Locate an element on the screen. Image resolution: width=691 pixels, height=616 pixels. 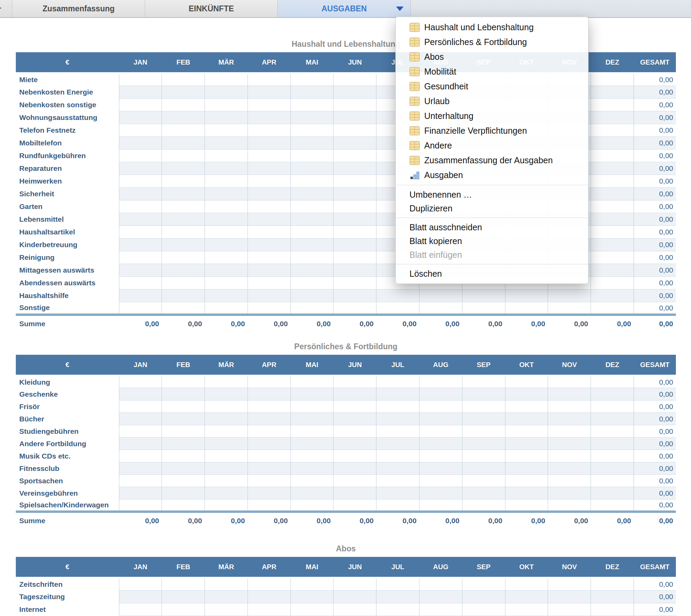
menu-item-blatt-ausschneiden: Blatt ausschneiden is located at coordinates (492, 227).